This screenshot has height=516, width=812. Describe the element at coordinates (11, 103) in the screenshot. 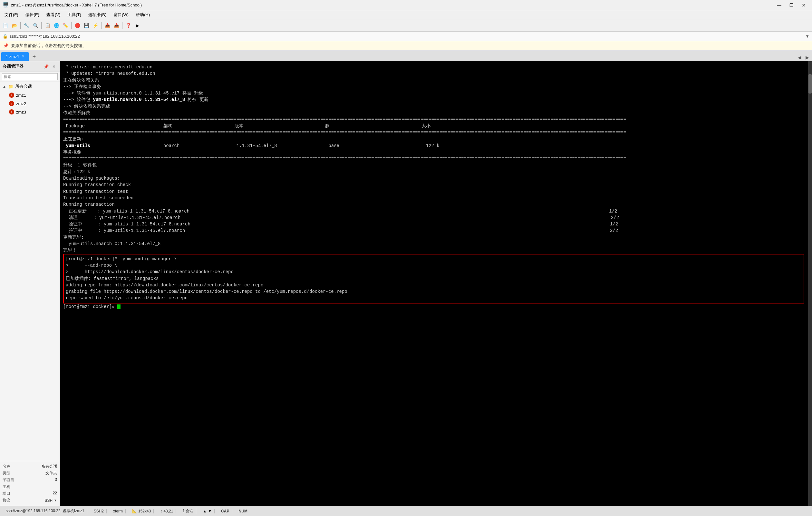

I see `session-icon-zmz2: z` at that location.